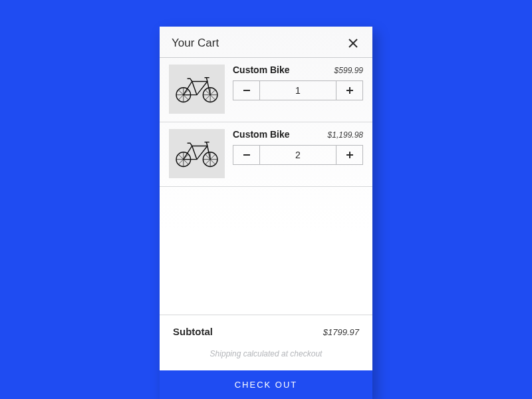  What do you see at coordinates (346, 135) in the screenshot?
I see `item-price: $1,199.98` at bounding box center [346, 135].